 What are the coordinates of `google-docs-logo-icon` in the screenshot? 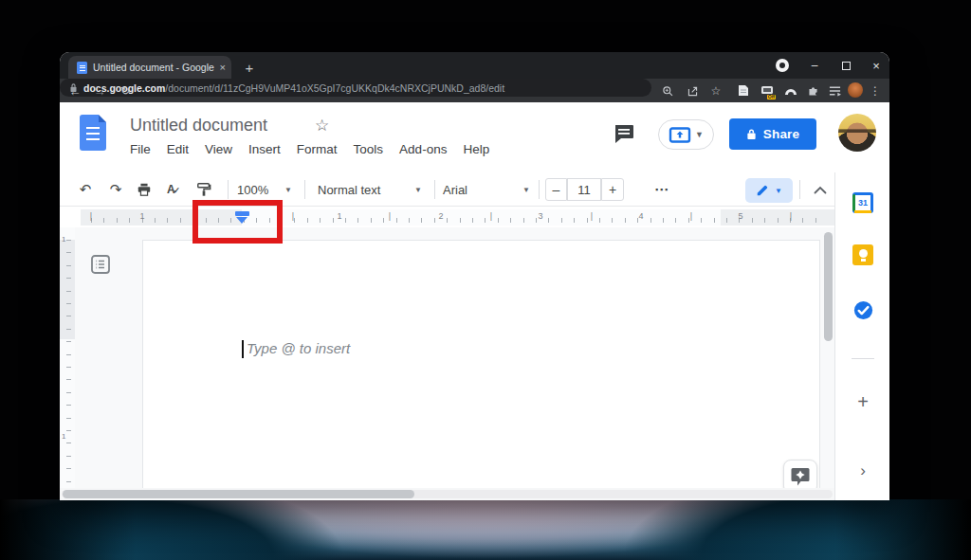 It's located at (93, 133).